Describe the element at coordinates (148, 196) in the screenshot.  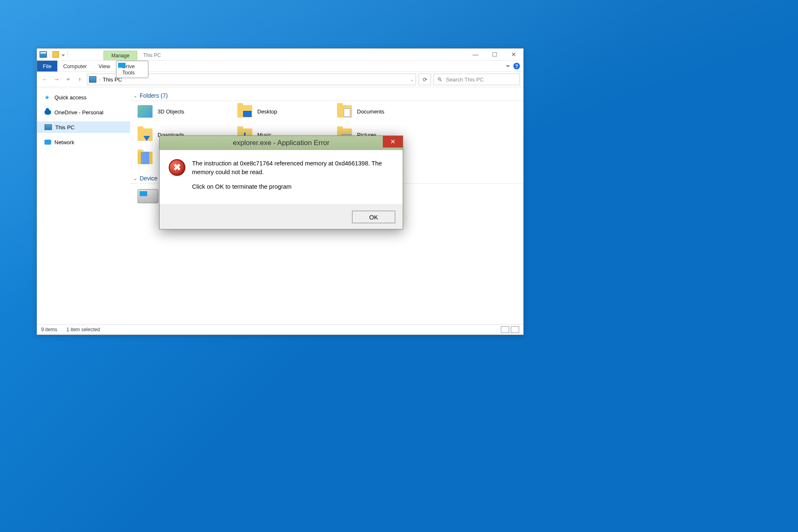
I see `drive-icon` at that location.